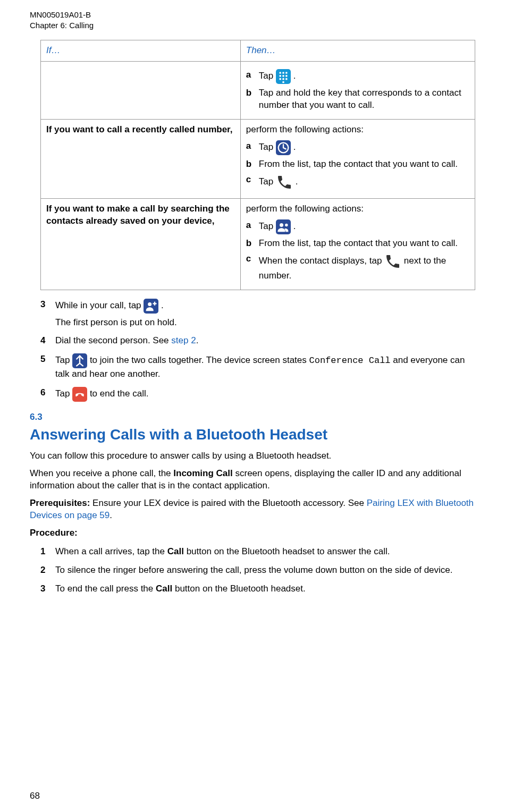  Describe the element at coordinates (54, 532) in the screenshot. I see `procedure-label: Procedure:` at that location.